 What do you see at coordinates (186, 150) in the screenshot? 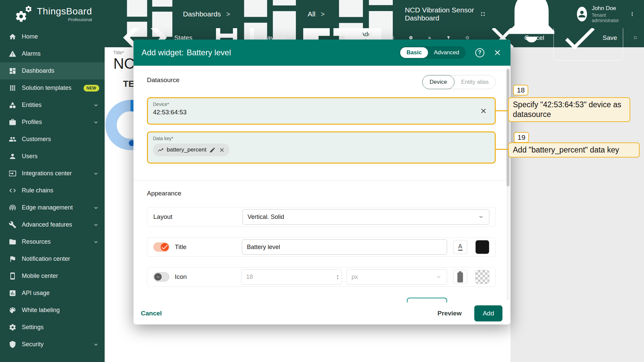
I see `datakey-chip-label: battery_percent` at bounding box center [186, 150].